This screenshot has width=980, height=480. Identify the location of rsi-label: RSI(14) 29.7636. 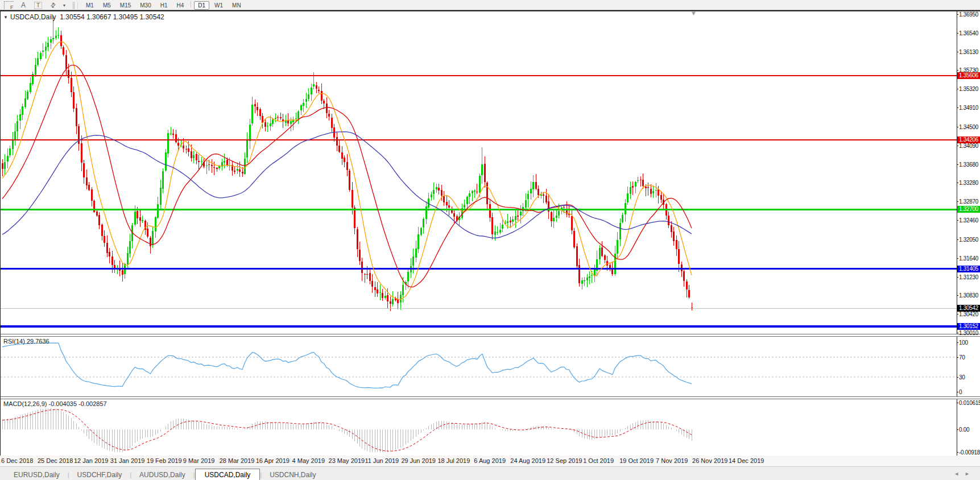
(26, 341).